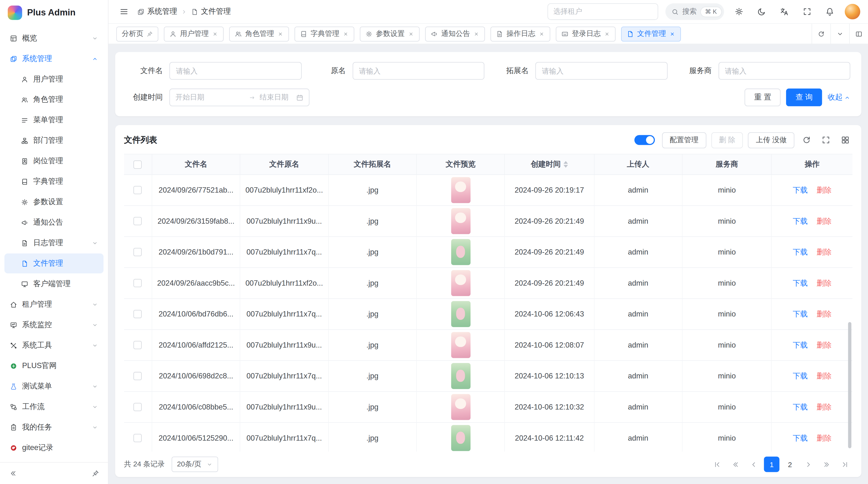  Describe the element at coordinates (827, 464) in the screenshot. I see `next-5-pages-button` at that location.